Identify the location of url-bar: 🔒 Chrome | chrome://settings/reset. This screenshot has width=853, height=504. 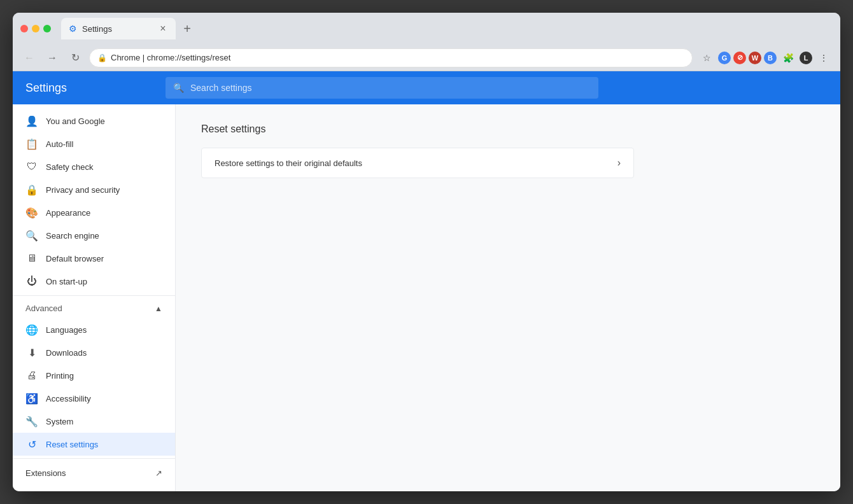
(391, 58).